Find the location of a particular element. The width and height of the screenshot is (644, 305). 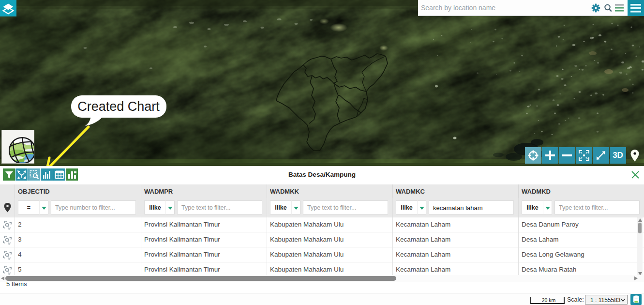

svg-text: 20 km is located at coordinates (549, 300).